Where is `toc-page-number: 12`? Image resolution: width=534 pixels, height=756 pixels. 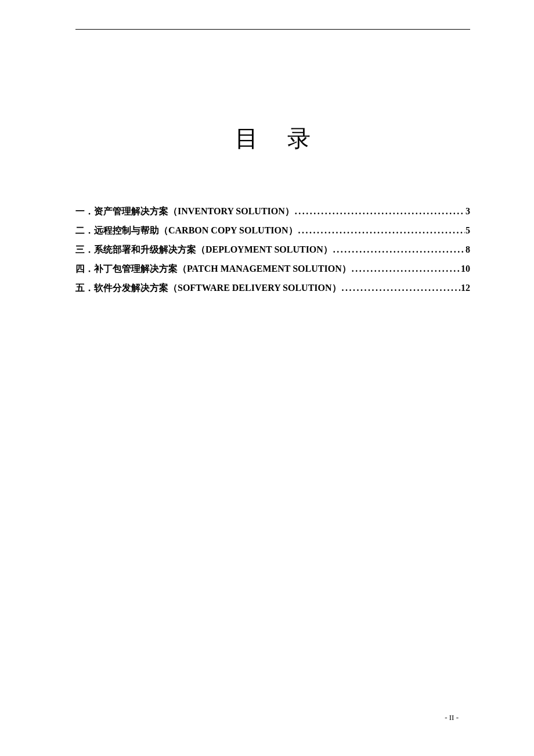
toc-page-number: 12 is located at coordinates (466, 288).